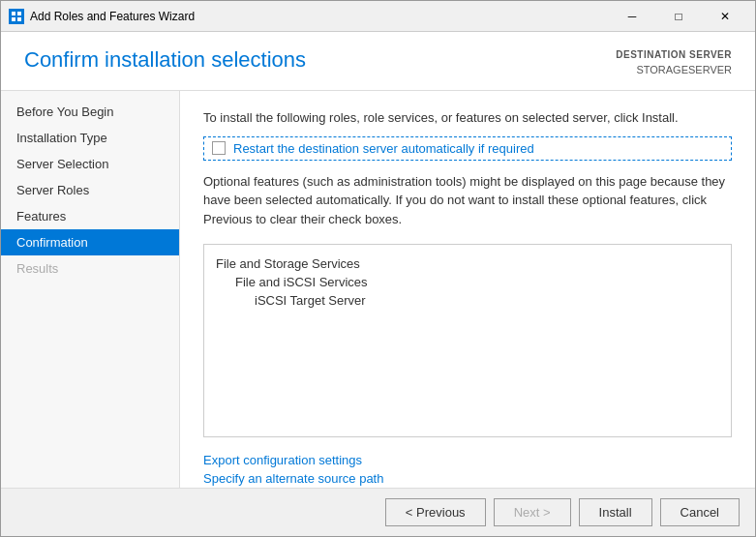  What do you see at coordinates (532, 513) in the screenshot?
I see `next-button: Next >` at bounding box center [532, 513].